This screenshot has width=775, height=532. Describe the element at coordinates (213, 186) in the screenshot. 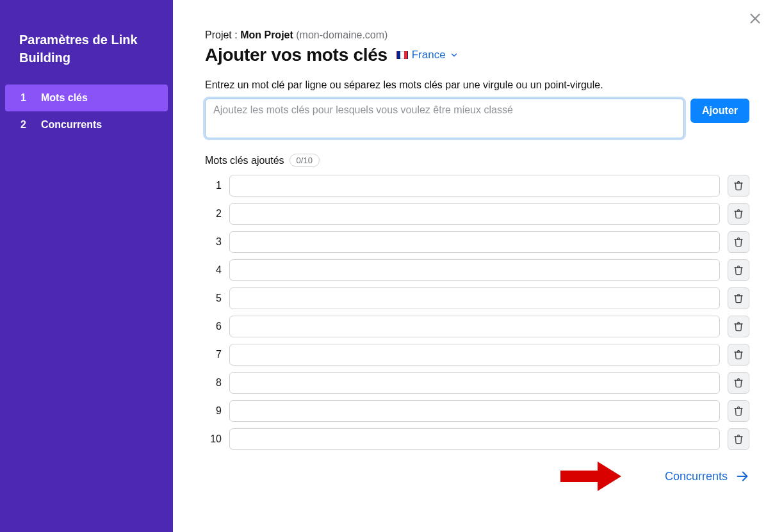

I see `keyword-row-number: 1` at that location.